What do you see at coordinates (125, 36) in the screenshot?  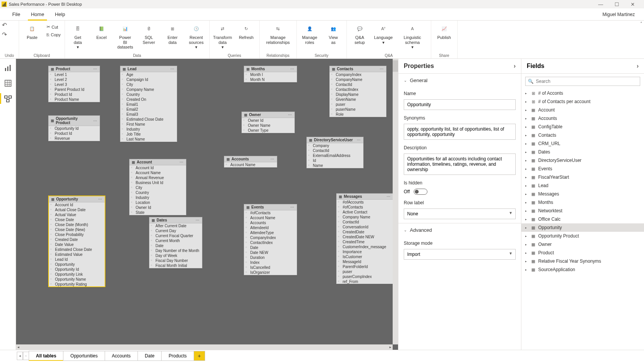 I see `power-bi-datasets-button: 📊PowerBIdatasets` at bounding box center [125, 36].